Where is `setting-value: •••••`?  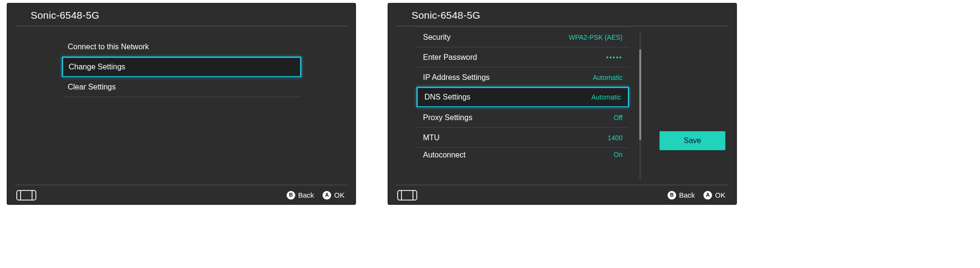 setting-value: ••••• is located at coordinates (614, 57).